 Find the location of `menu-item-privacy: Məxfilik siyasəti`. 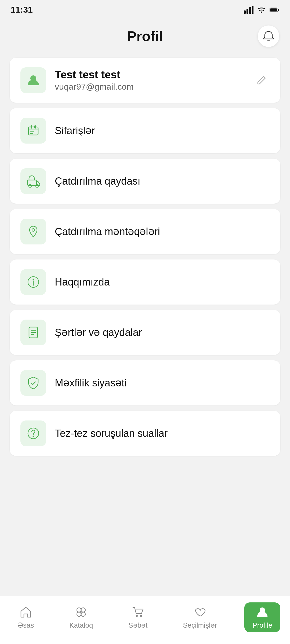

menu-item-privacy: Məxfilik siyasəti is located at coordinates (145, 383).